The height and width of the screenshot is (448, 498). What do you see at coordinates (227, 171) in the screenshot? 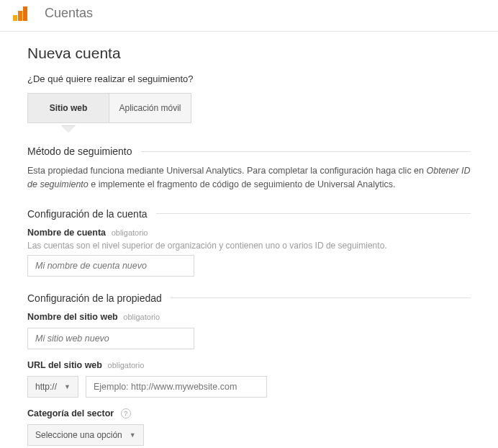
I see `desc-prefix: Esta propiedad funciona mediante Univers…` at bounding box center [227, 171].